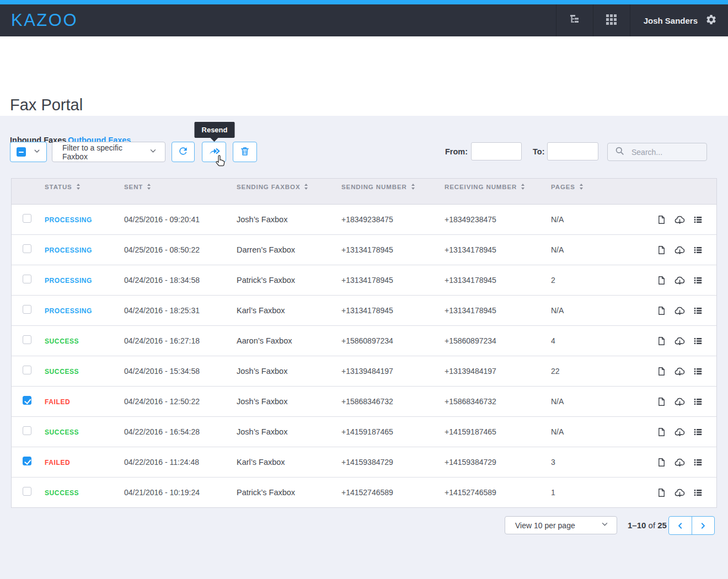  I want to click on sent-cell: 04/24/2016 - 16:27:18, so click(180, 341).